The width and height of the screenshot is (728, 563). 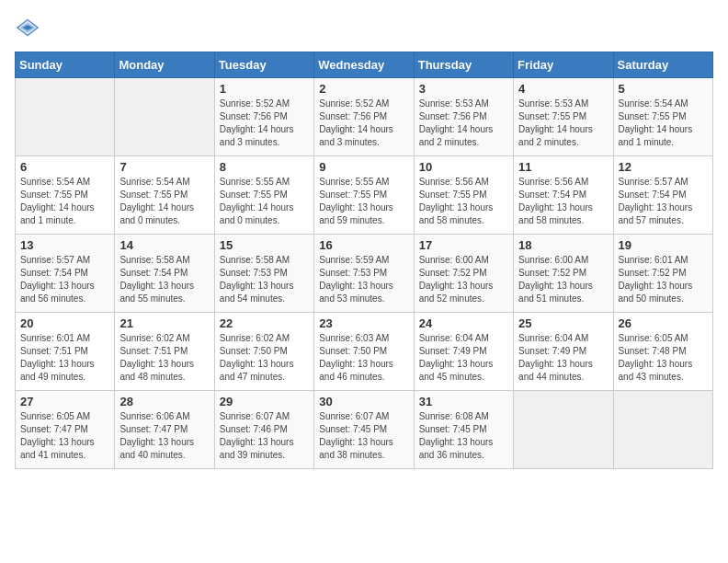 What do you see at coordinates (563, 274) in the screenshot?
I see `calendar-cell: 18Sunrise: 6:00 AM Sunset: 7:52 PM Dayli…` at bounding box center [563, 274].